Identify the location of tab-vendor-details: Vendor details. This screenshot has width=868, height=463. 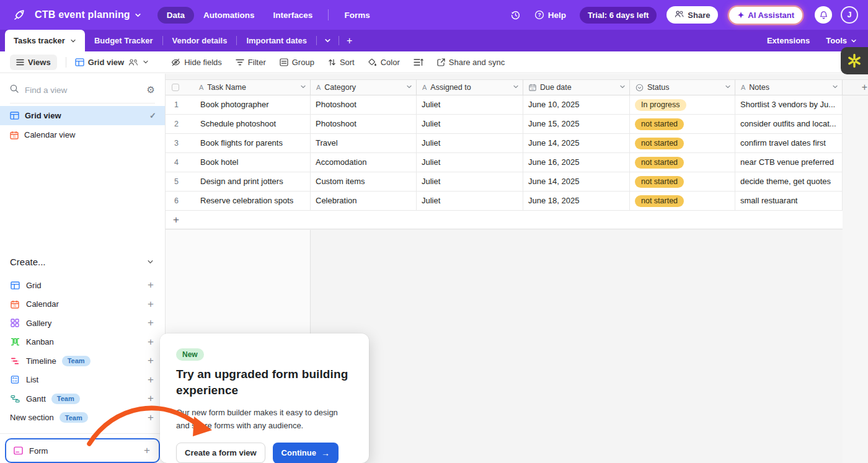
(200, 41).